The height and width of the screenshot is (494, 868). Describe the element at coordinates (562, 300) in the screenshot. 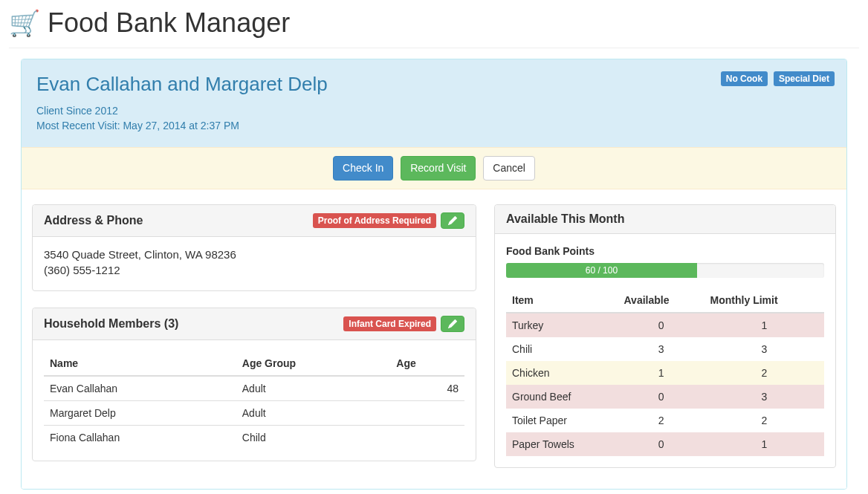

I see `col-item: Item` at that location.